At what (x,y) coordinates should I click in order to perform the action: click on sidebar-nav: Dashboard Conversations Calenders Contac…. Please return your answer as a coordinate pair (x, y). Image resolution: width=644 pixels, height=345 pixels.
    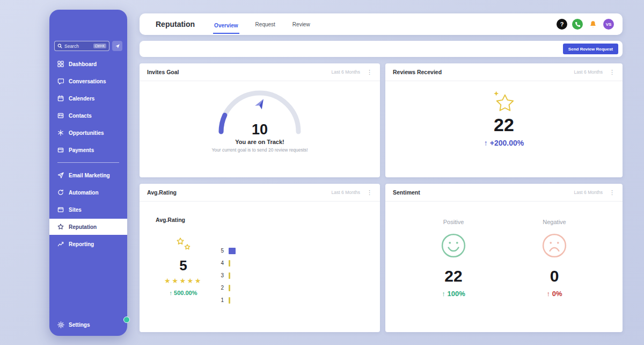
    Looking at the image, I should click on (88, 155).